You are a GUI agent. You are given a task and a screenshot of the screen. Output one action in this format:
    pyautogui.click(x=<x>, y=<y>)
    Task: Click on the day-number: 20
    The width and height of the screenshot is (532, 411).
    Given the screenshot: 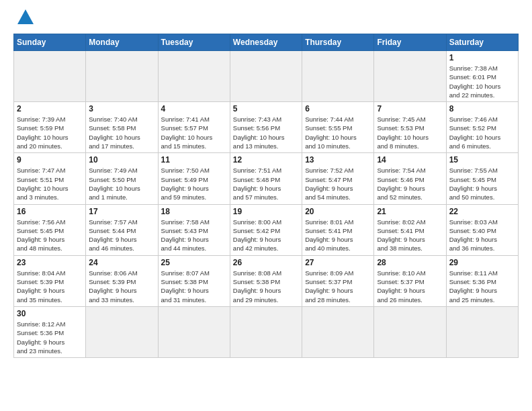 What is the action you would take?
    pyautogui.click(x=338, y=212)
    